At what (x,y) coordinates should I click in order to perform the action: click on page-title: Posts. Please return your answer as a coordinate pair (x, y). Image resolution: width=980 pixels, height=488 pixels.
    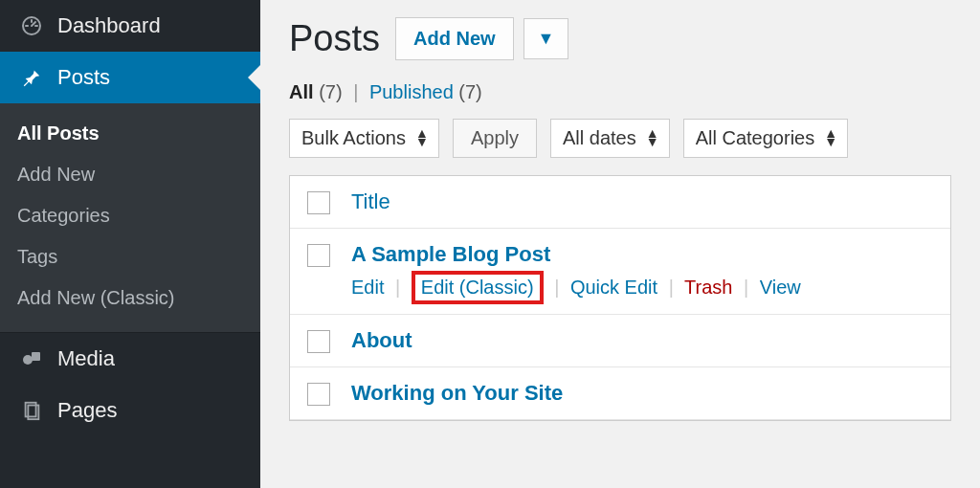
    Looking at the image, I should click on (335, 38).